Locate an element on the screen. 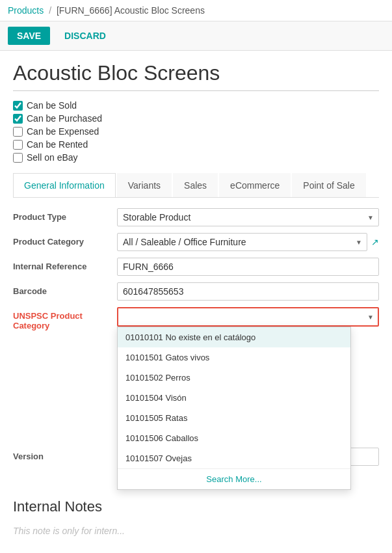 The width and height of the screenshot is (392, 553). discard-button: DISCARD is located at coordinates (85, 36).